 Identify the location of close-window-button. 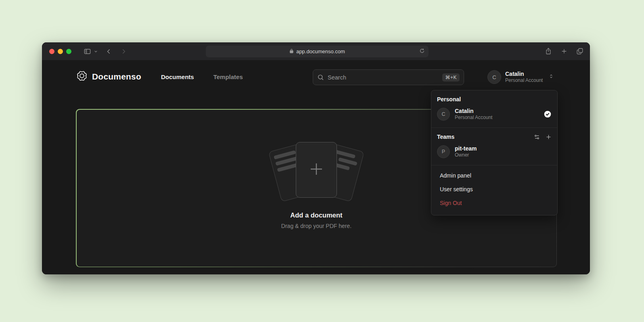
(52, 52).